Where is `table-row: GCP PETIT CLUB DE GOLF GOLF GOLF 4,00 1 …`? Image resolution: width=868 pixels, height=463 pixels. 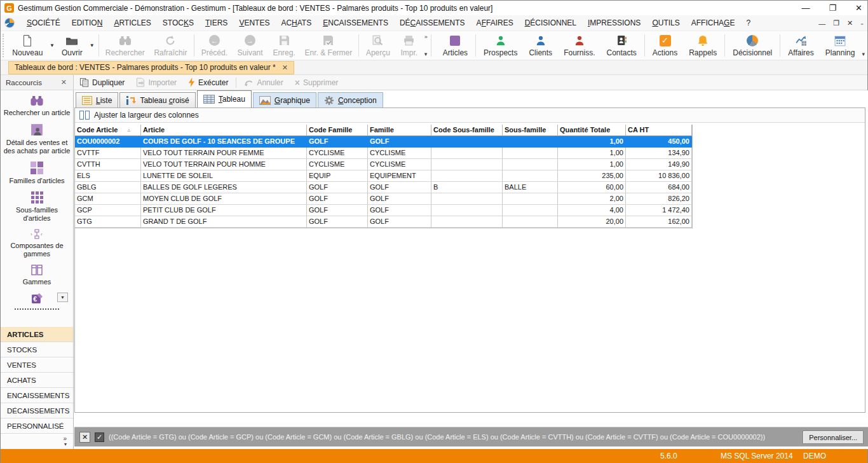 table-row: GCP PETIT CLUB DE GOLF GOLF GOLF 4,00 1 … is located at coordinates (384, 211).